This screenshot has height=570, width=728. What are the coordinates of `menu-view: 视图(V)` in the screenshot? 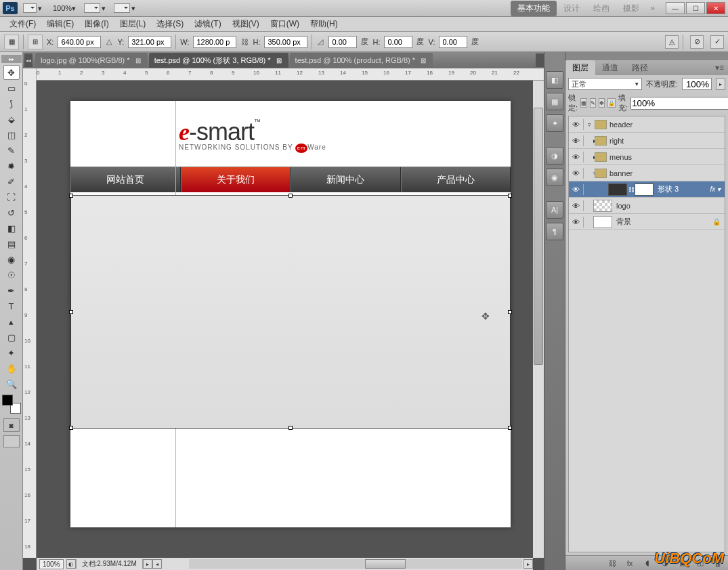 It's located at (246, 24).